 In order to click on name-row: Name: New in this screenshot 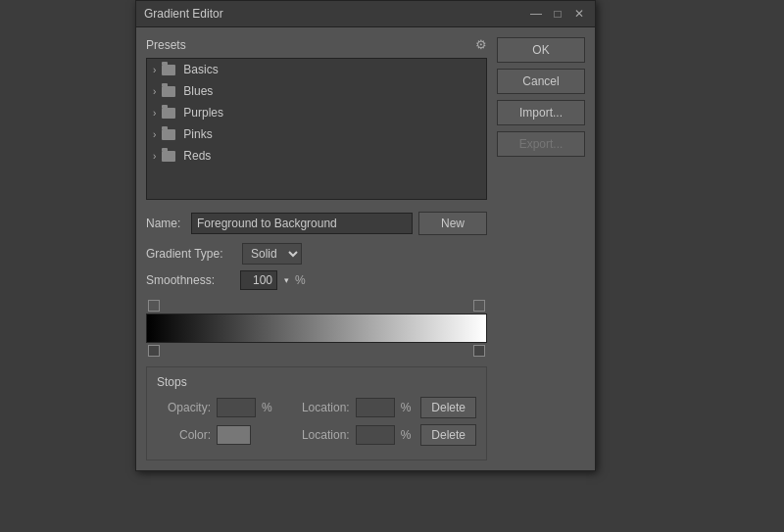, I will do `click(317, 223)`.